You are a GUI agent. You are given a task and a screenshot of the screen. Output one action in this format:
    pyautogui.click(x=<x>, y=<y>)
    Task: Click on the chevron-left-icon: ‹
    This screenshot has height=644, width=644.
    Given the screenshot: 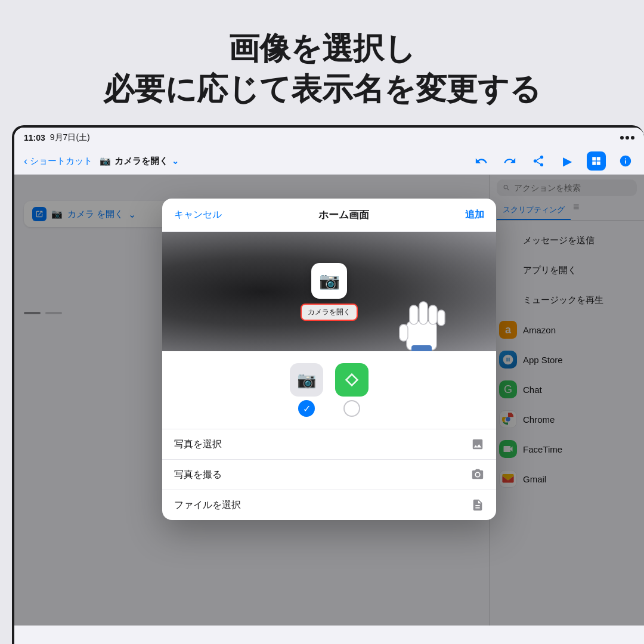 What is the action you would take?
    pyautogui.click(x=26, y=161)
    